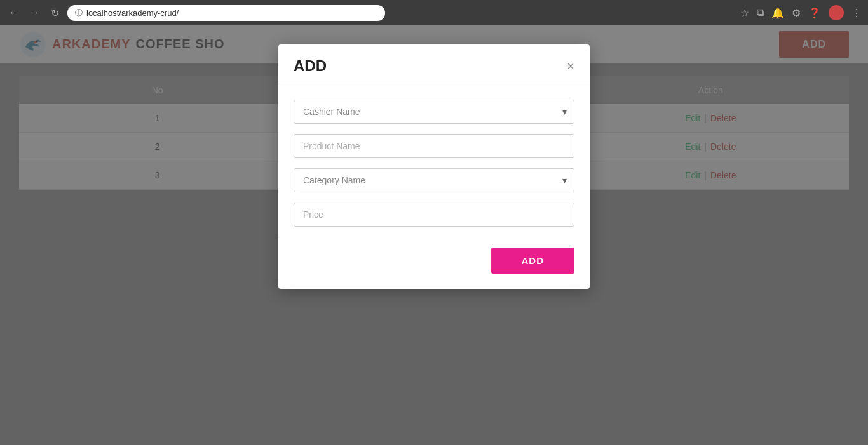 This screenshot has width=868, height=445. What do you see at coordinates (434, 112) in the screenshot?
I see `cashier-select-wrapper: Cashier Name` at bounding box center [434, 112].